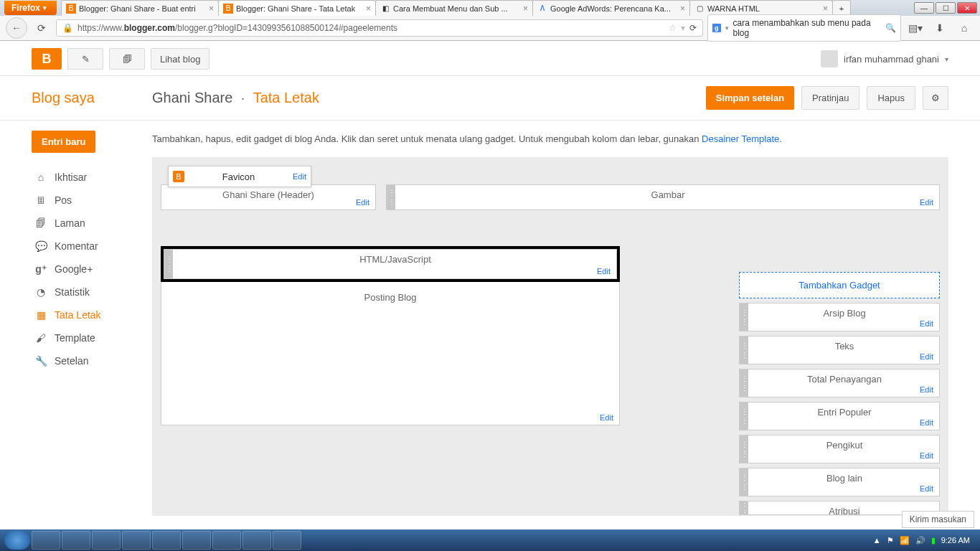 Image resolution: width=980 pixels, height=551 pixels. What do you see at coordinates (85, 59) in the screenshot?
I see `edit-button: ✎` at bounding box center [85, 59].